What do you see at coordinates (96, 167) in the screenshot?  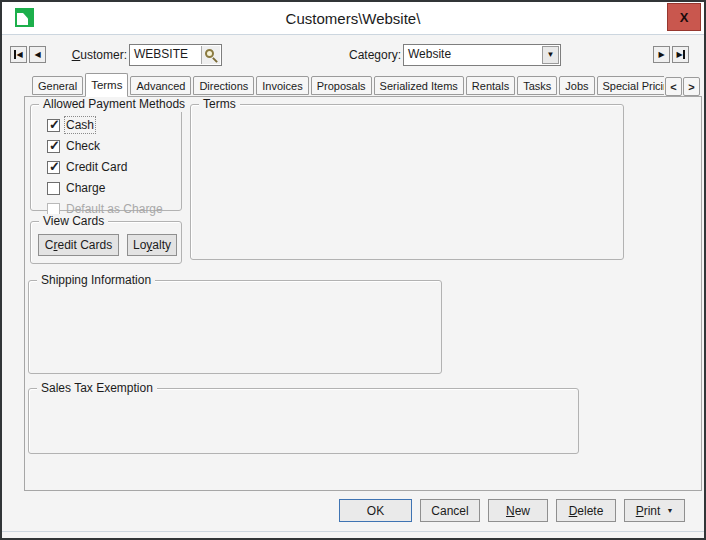 I see `checkbox-label: Credit Card` at bounding box center [96, 167].